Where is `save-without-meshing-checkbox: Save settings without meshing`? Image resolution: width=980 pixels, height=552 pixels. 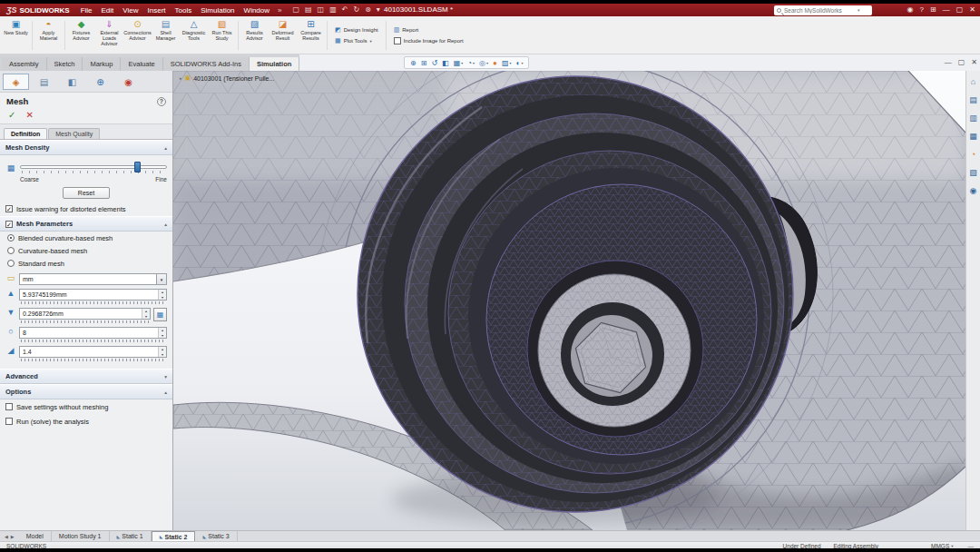
save-without-meshing-checkbox: Save settings without meshing is located at coordinates (86, 407).